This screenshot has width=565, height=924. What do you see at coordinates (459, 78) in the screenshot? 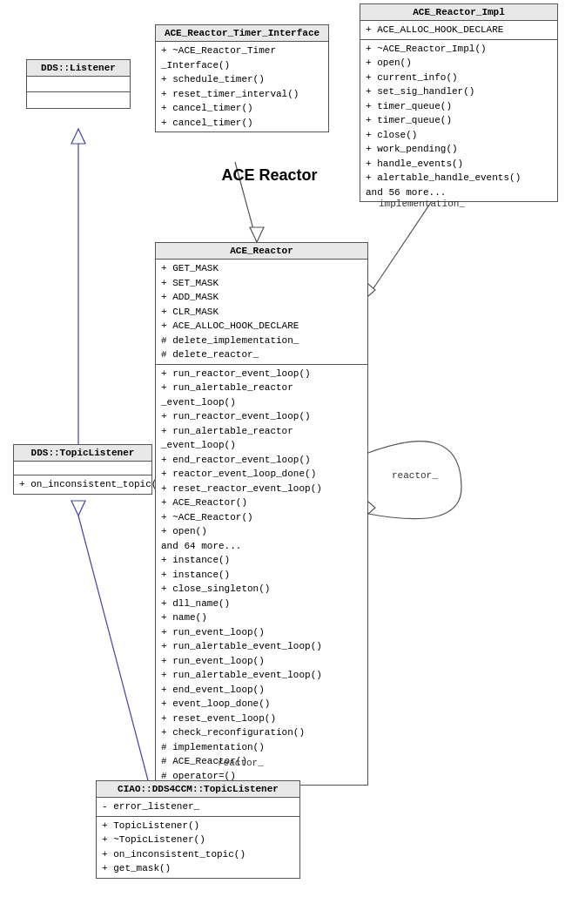
I see `method: + current_info()` at bounding box center [459, 78].